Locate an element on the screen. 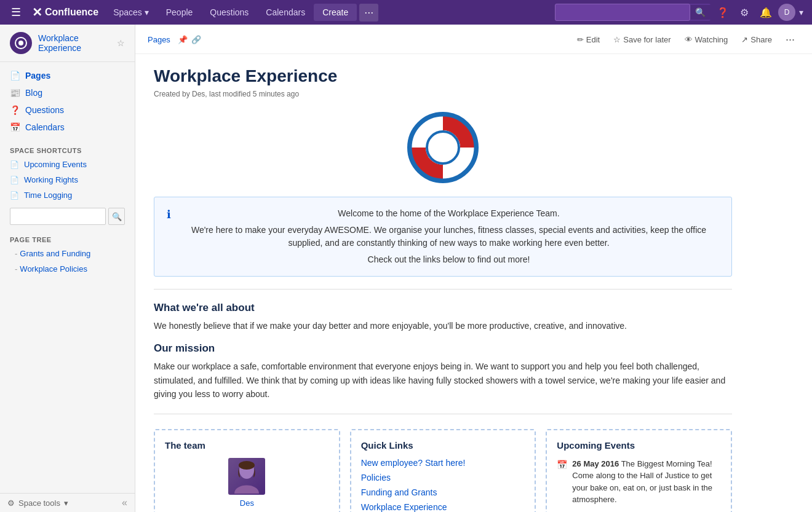  star-action-icon: ☆ is located at coordinates (617, 39).